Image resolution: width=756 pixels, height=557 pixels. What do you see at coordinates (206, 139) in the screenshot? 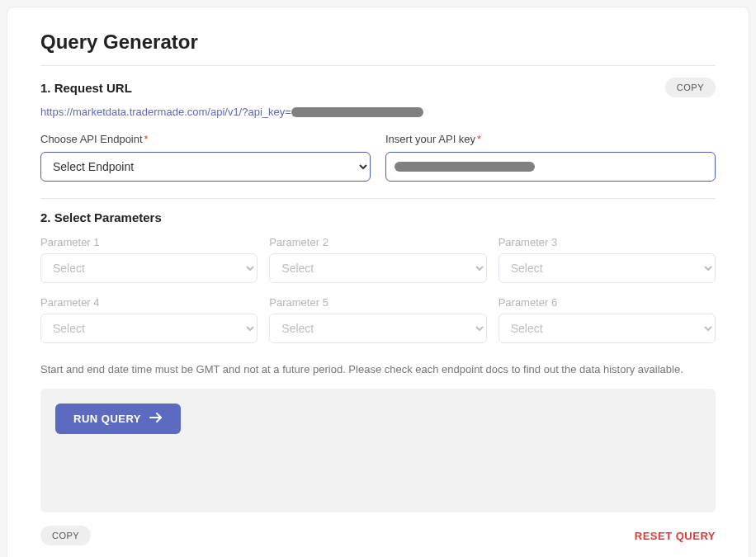
I see `endpoint-label: Choose API Endpoint*` at bounding box center [206, 139].